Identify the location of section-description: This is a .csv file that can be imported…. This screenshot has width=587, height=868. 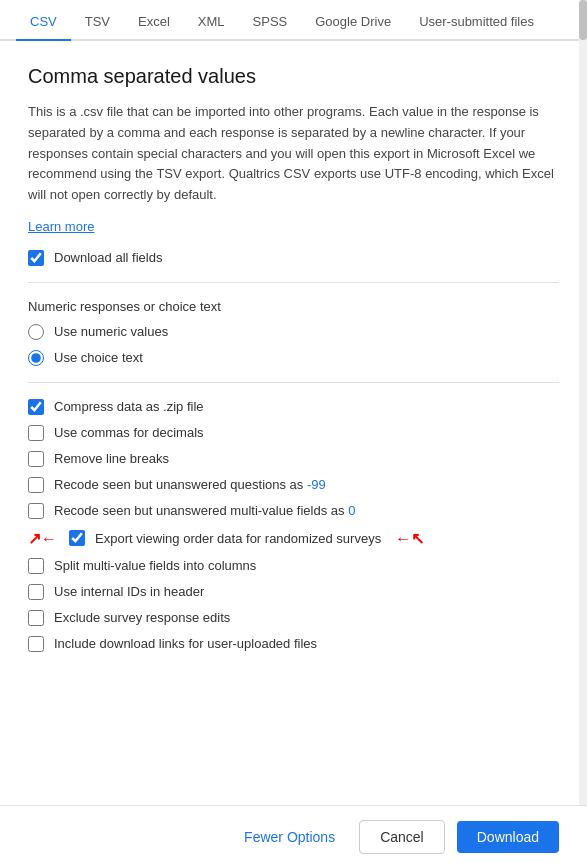
(294, 154).